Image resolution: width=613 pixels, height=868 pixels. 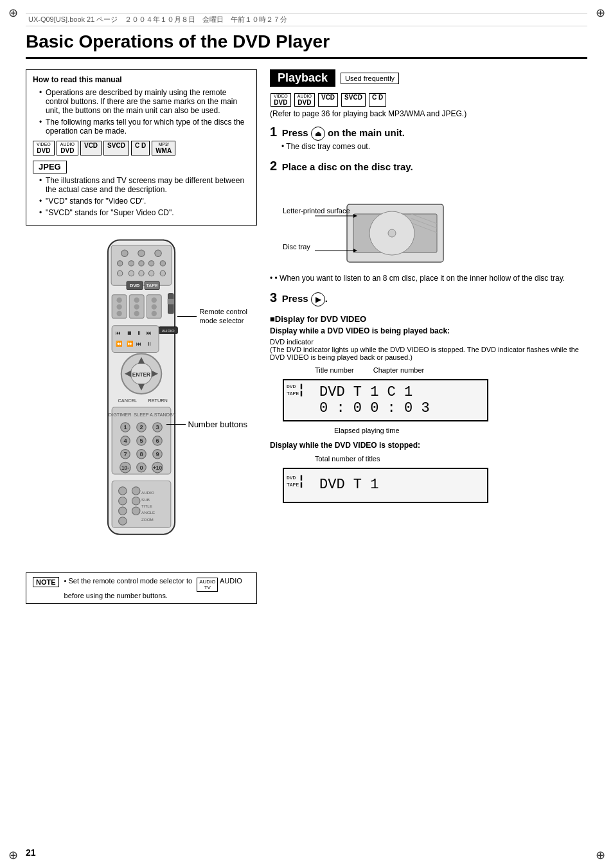 What do you see at coordinates (370, 78) in the screenshot?
I see `used-frequently-badge: Used frequently` at bounding box center [370, 78].